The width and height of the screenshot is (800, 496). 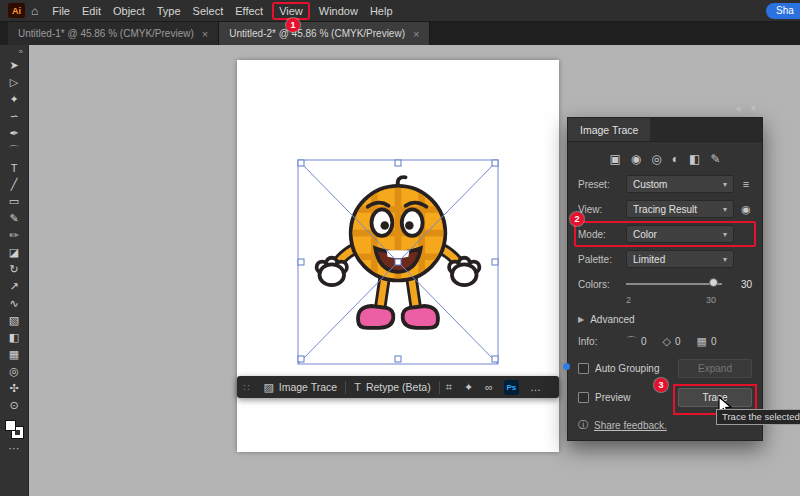 What do you see at coordinates (14, 116) in the screenshot?
I see `lasso-tool-icon: ∽` at bounding box center [14, 116].